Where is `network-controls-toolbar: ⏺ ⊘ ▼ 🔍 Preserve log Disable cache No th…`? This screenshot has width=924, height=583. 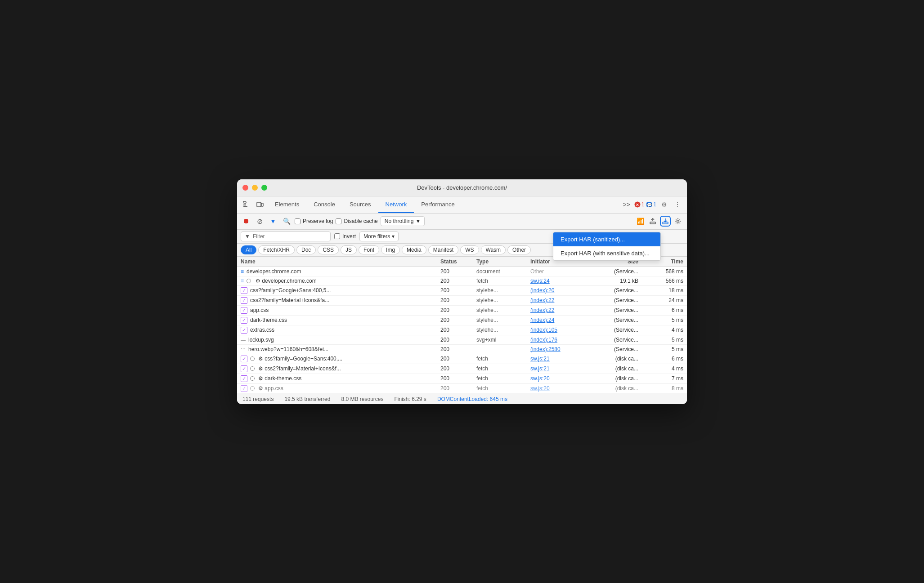
network-controls-toolbar: ⏺ ⊘ ▼ 🔍 Preserve log Disable cache No th… is located at coordinates (462, 222).